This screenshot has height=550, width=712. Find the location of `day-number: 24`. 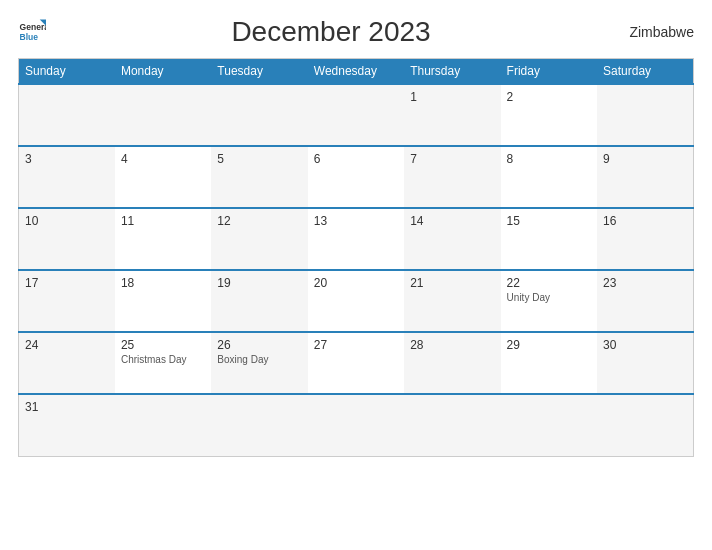

day-number: 24 is located at coordinates (67, 345).